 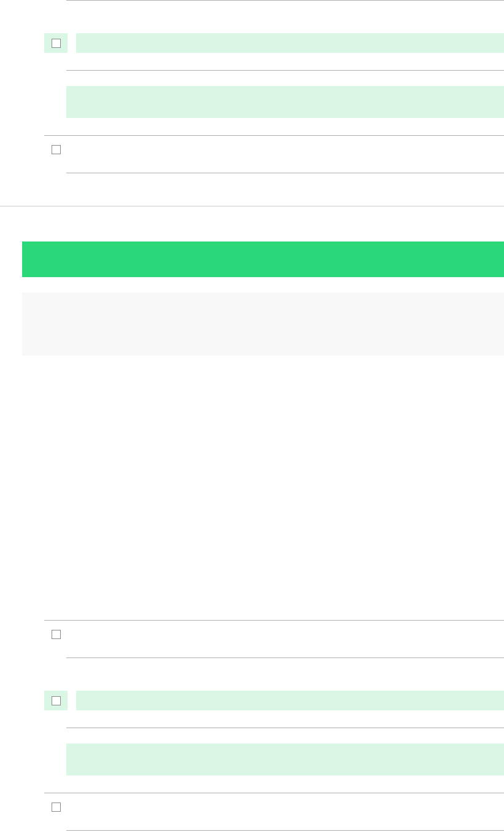 I want to click on info-panel, so click(x=263, y=324).